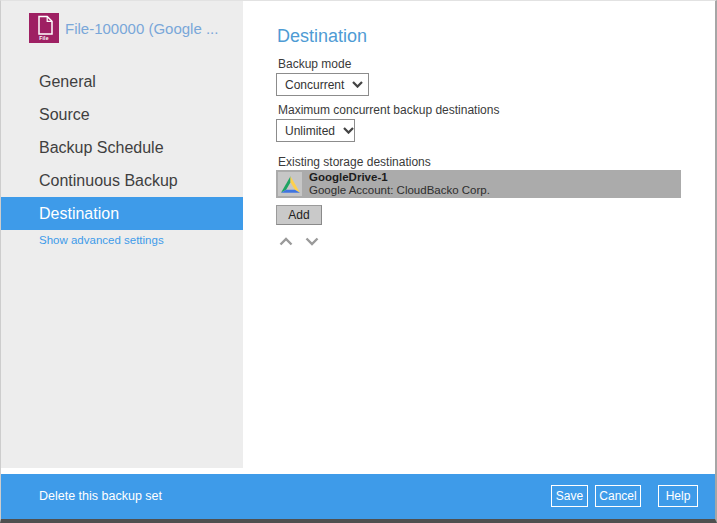 The image size is (717, 523). I want to click on backup-mode-label: Backup mode, so click(314, 64).